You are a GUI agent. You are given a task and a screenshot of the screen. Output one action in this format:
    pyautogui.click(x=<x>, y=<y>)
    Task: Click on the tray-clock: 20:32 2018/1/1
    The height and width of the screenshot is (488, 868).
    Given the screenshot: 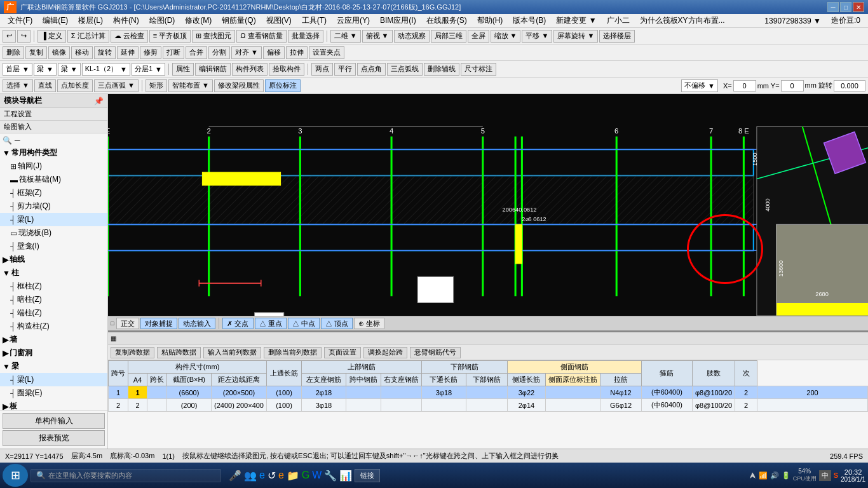 What is the action you would take?
    pyautogui.click(x=853, y=475)
    